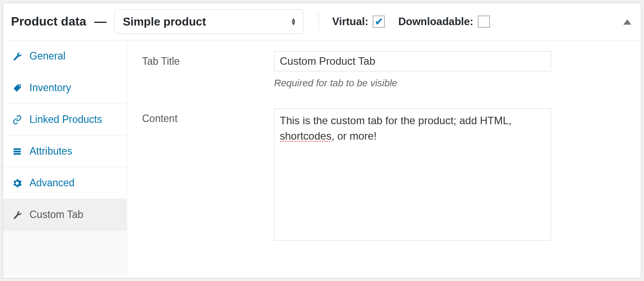 The width and height of the screenshot is (644, 281). Describe the element at coordinates (350, 22) in the screenshot. I see `virtual-label: Virtual:` at that location.